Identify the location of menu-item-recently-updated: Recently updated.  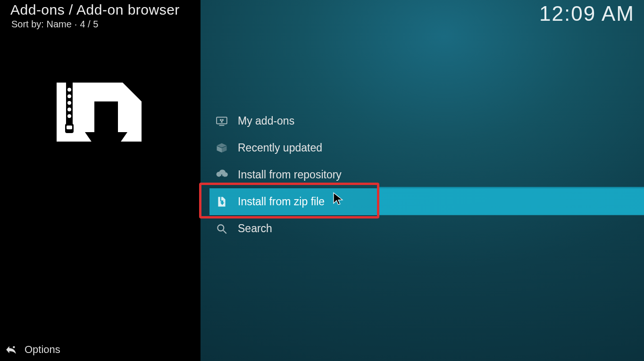
(427, 148).